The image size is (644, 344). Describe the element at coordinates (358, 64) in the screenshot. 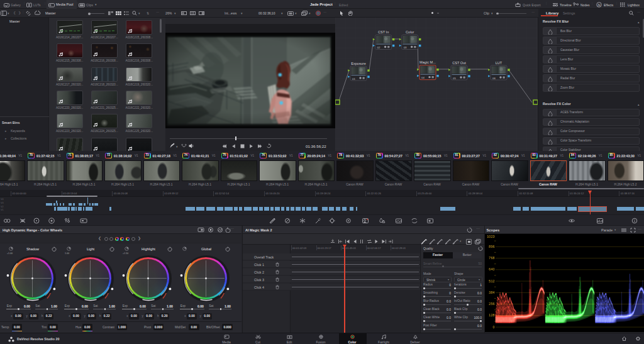

I see `svg-text: Exposure` at that location.